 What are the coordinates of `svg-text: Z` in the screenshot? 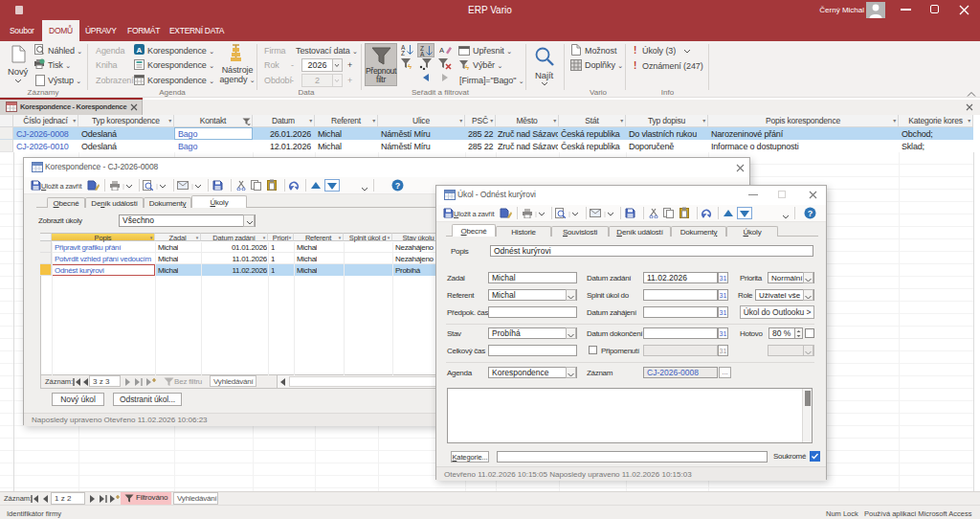 It's located at (403, 53).